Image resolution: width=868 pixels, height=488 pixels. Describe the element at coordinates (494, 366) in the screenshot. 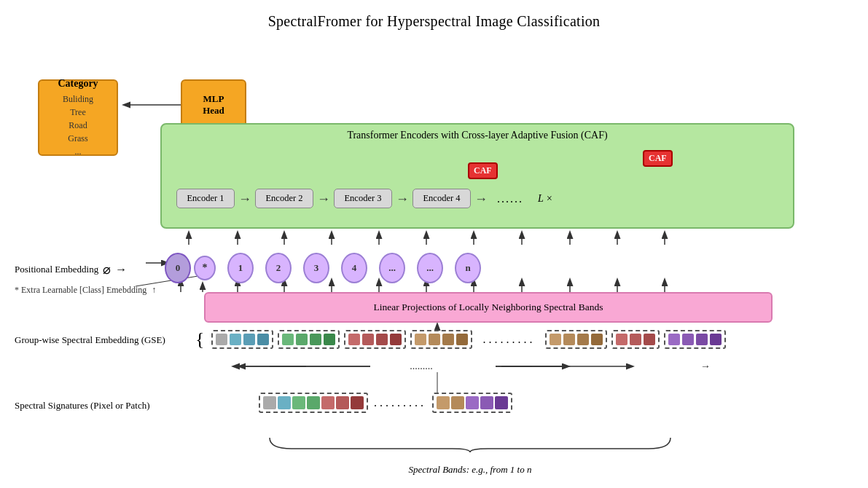

I see `gse-arrows-row: ......... →` at that location.